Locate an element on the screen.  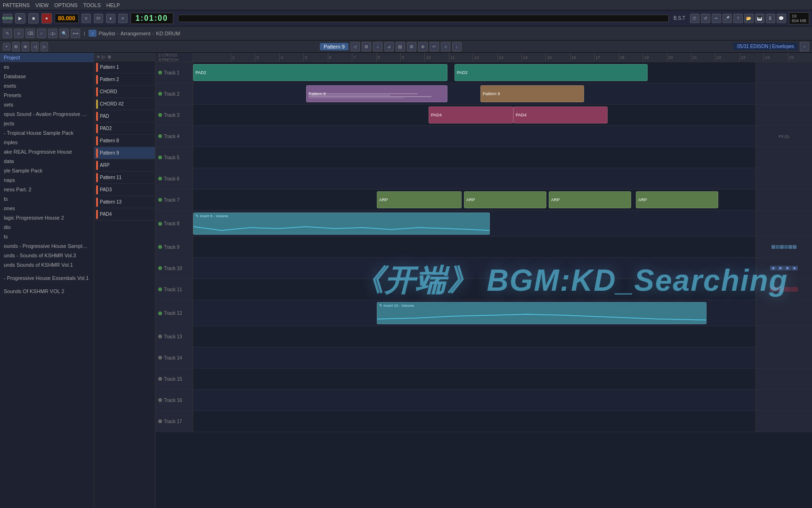
tool4-icon: ⊞ is located at coordinates (412, 47).